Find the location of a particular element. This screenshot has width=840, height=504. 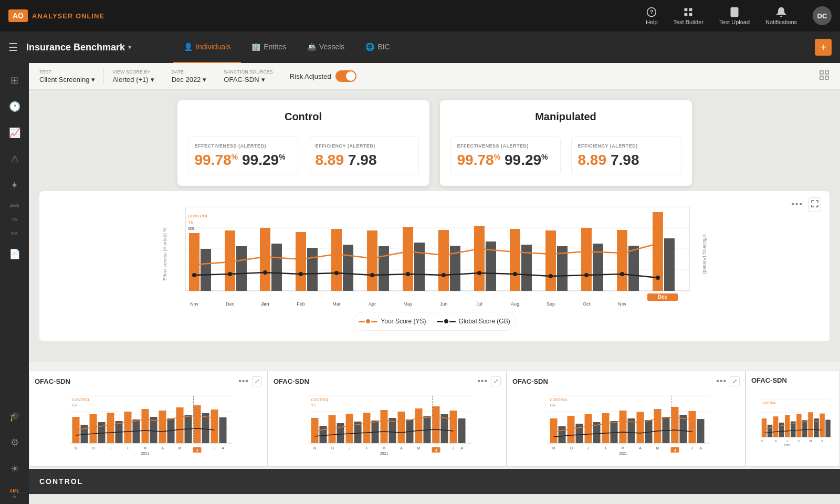

date-filter-select: Dec 2022 ▾ is located at coordinates (189, 80).